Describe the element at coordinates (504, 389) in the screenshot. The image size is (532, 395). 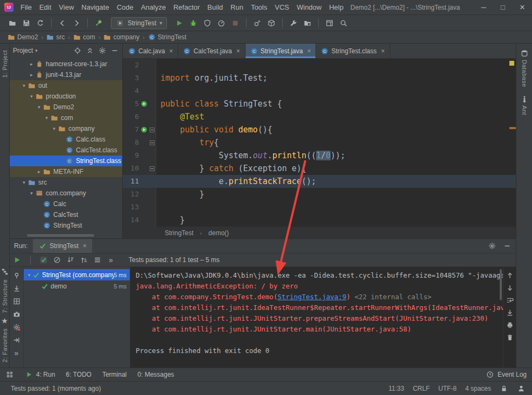
I see `lock-icon` at that location.